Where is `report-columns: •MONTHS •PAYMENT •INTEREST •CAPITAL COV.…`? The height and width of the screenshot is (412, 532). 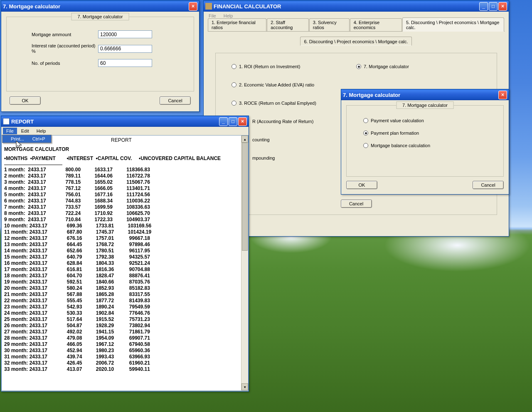
report-columns: •MONTHS •PAYMENT •INTEREST •CAPITAL COV.… is located at coordinates (121, 158).